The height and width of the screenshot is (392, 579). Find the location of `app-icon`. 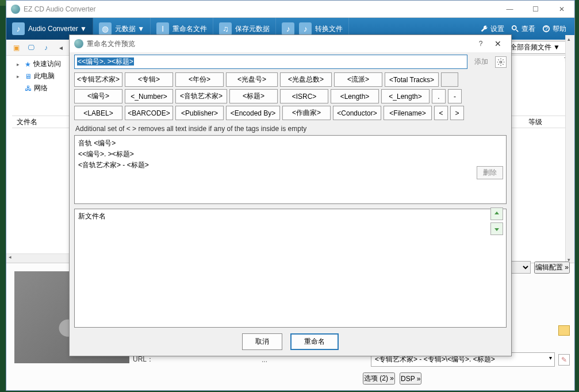

app-icon is located at coordinates (16, 9).